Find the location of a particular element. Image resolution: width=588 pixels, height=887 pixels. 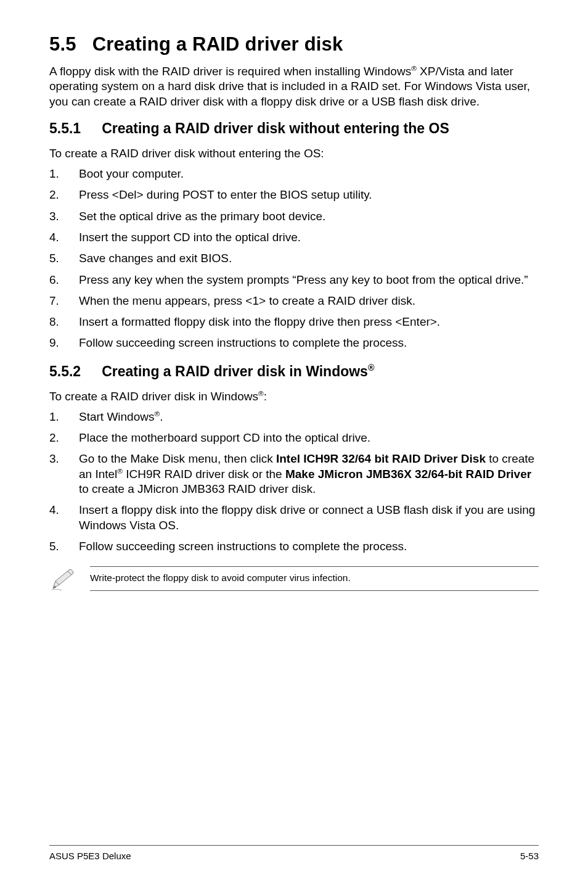

section-2-number: 5.5.2 is located at coordinates (65, 371).